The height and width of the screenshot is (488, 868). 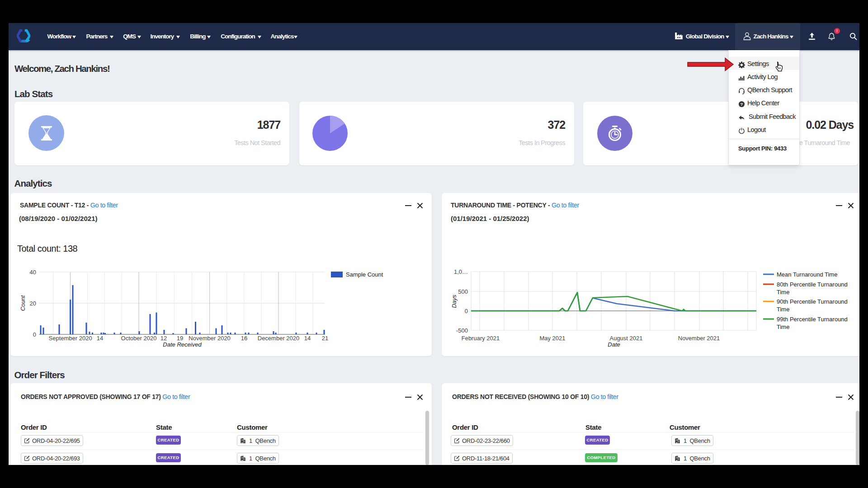 What do you see at coordinates (614, 344) in the screenshot?
I see `svg-text: Date` at bounding box center [614, 344].